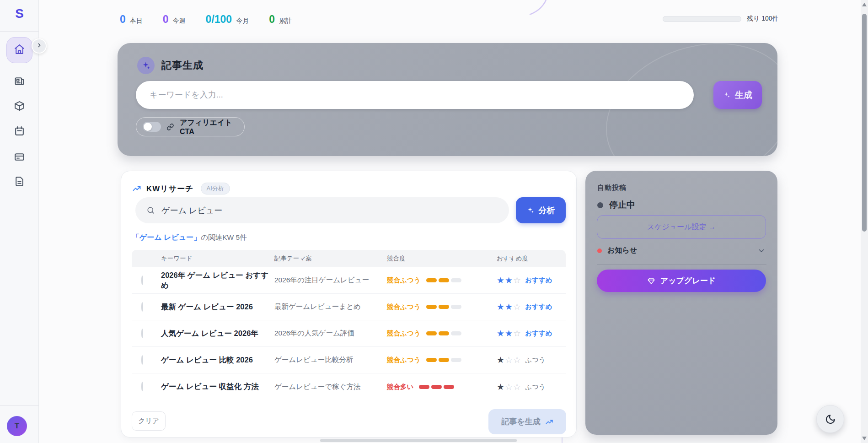  What do you see at coordinates (761, 251) in the screenshot?
I see `chevron-down-icon` at bounding box center [761, 251].